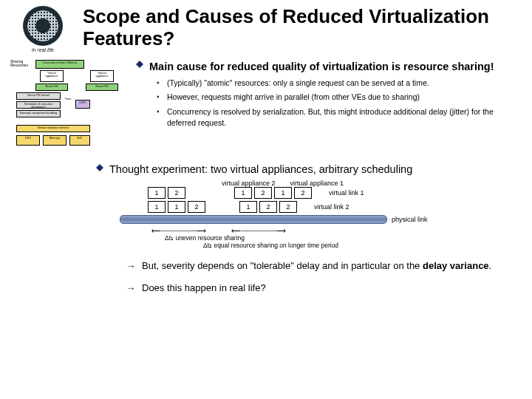 This screenshot has width=532, height=399. I want to click on diagram-gk2: Scheduler & resource distribution, so click(38, 105).